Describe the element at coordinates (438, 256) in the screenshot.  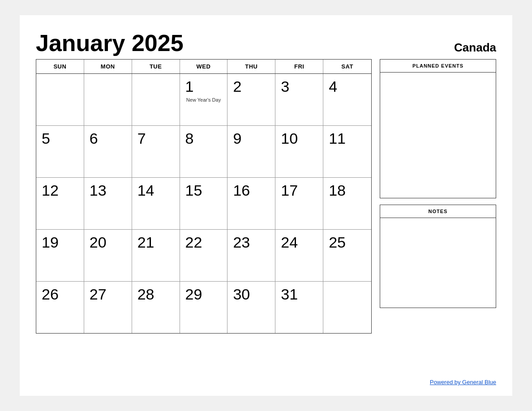
I see `notes-box: NOTES` at that location.